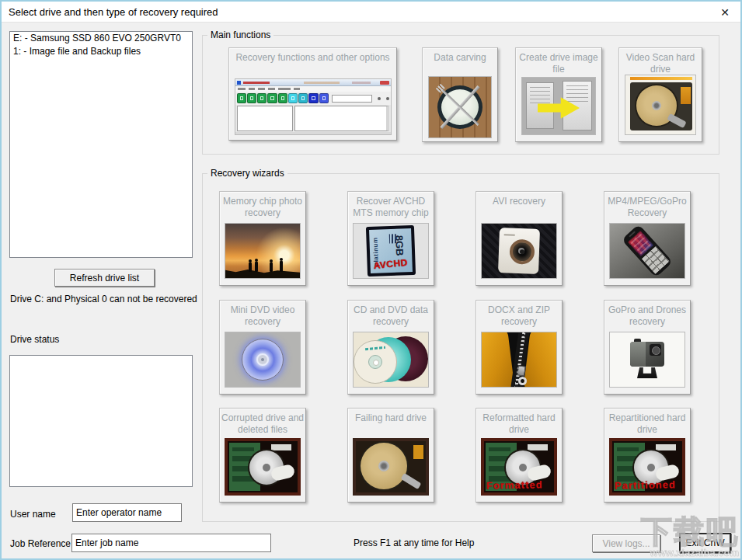 The width and height of the screenshot is (742, 560). Describe the element at coordinates (660, 62) in the screenshot. I see `video-scan-label: Video Scan hard drive` at that location.